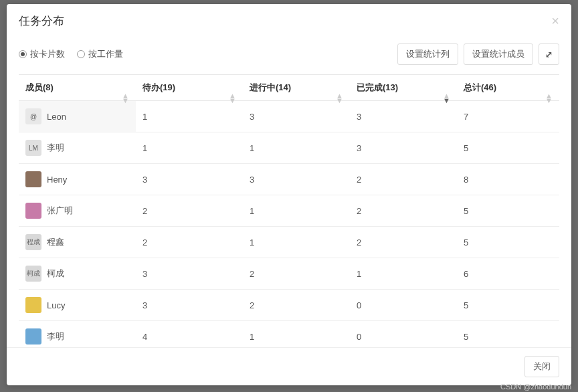 The image size is (578, 392). What do you see at coordinates (78, 305) in the screenshot?
I see `cell-member: Lucy` at bounding box center [78, 305].